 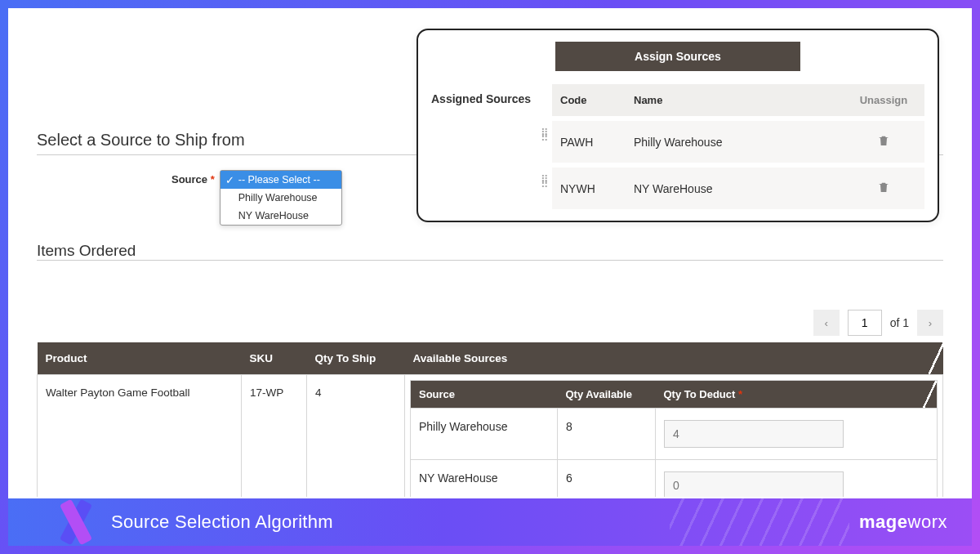 What do you see at coordinates (903, 522) in the screenshot?
I see `brand-logo: mageworx` at bounding box center [903, 522].